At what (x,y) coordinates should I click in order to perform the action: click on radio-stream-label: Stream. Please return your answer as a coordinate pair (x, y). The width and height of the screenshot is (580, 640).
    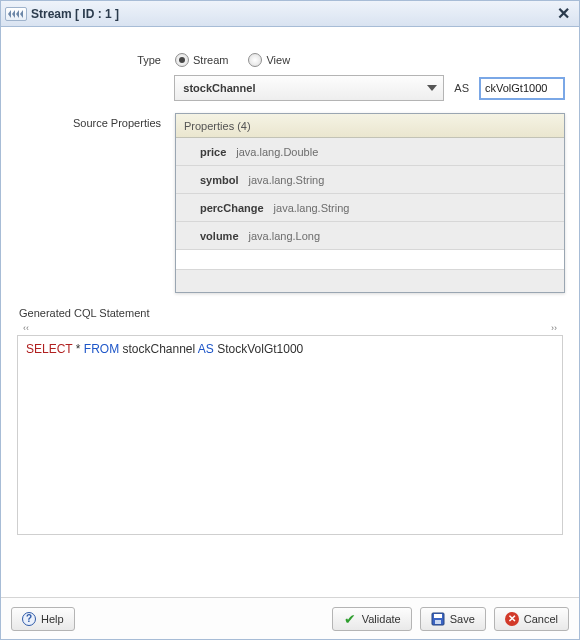
    Looking at the image, I should click on (210, 60).